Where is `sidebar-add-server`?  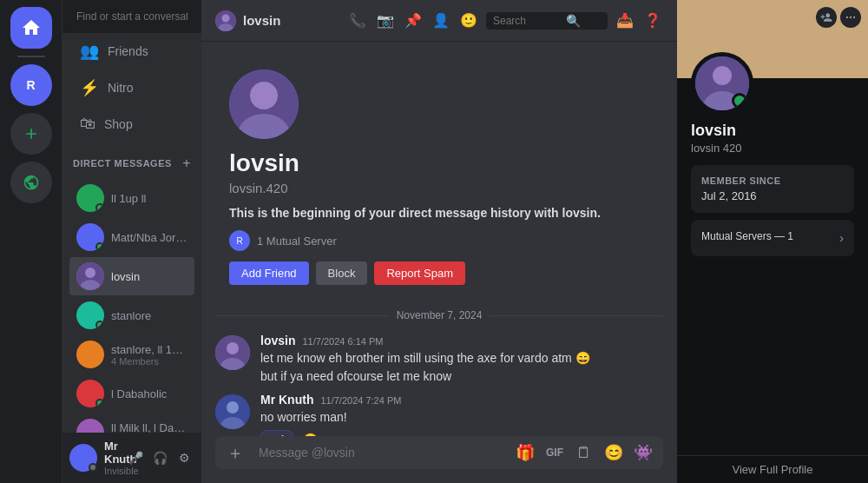
sidebar-add-server is located at coordinates (31, 134).